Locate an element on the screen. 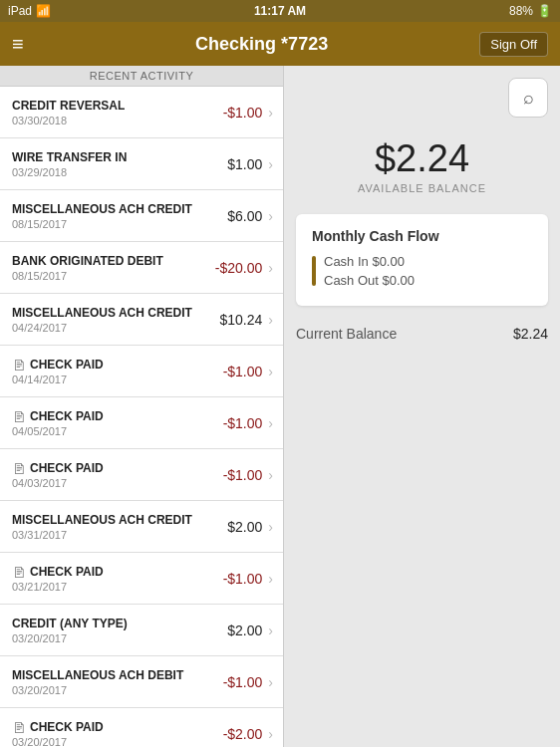 The width and height of the screenshot is (560, 747). transaction-right: $2.00 › is located at coordinates (250, 527).